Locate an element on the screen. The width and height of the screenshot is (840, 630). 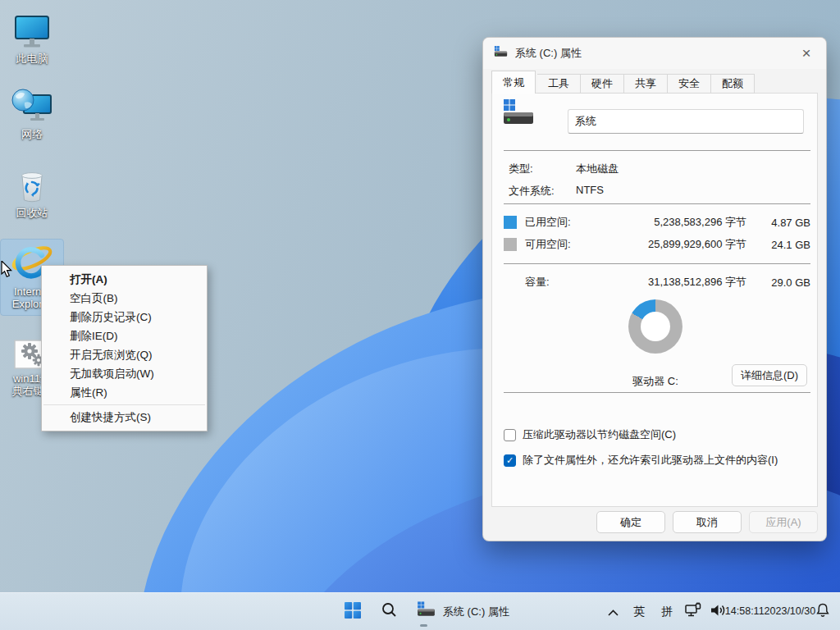
menu-item-open: 打开(A) is located at coordinates (125, 279).